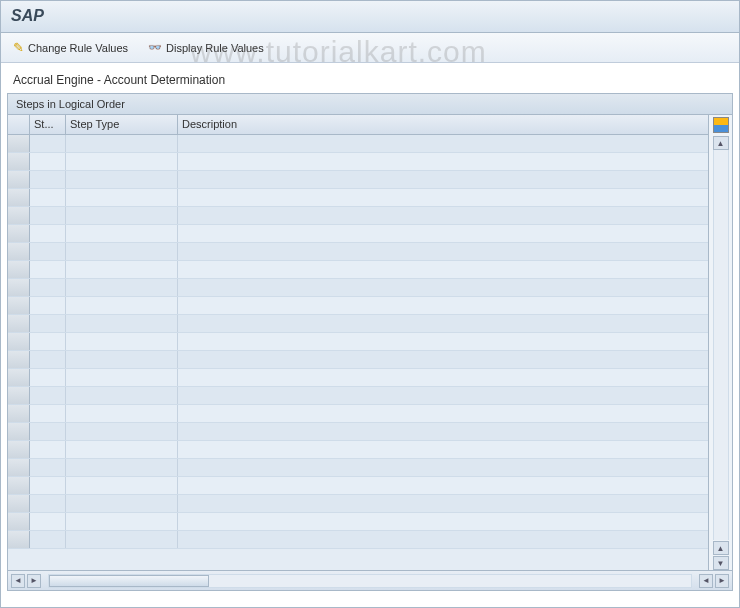 The image size is (740, 608). I want to click on scroll-up-button: ▲, so click(721, 143).